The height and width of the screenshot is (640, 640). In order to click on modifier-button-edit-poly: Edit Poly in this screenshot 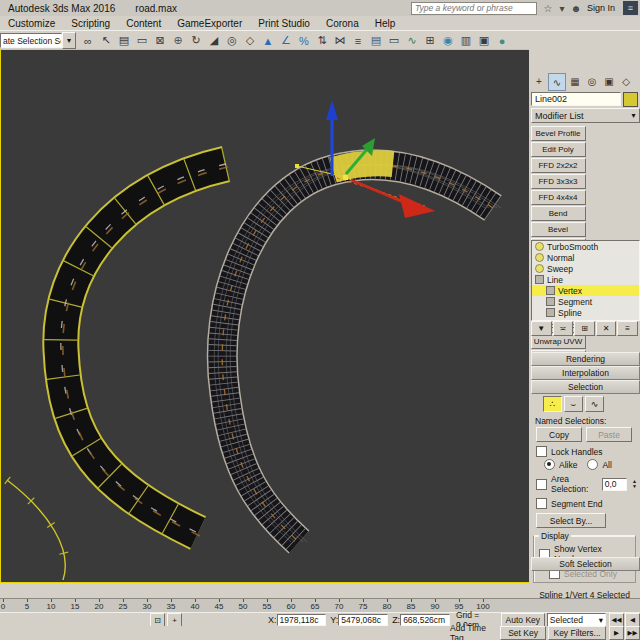, I will do `click(558, 150)`.